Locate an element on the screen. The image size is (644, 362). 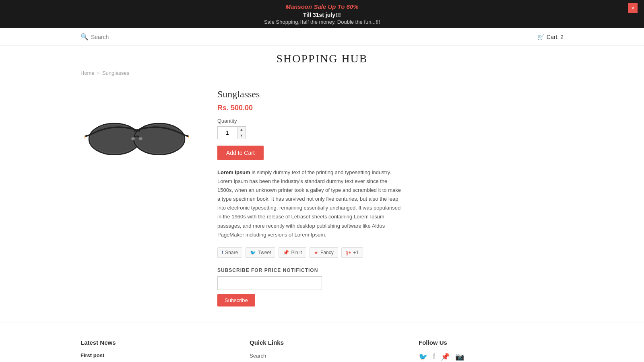
twitter-icon: 🐦 is located at coordinates (253, 253).